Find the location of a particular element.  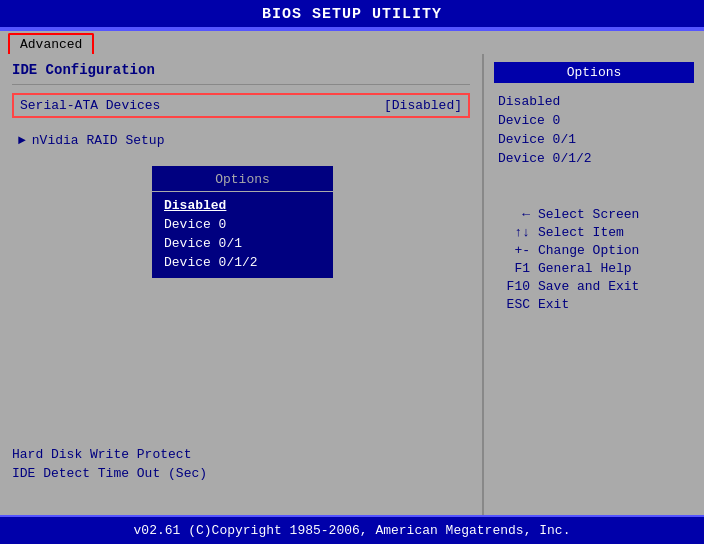

options-popup: Options Disabled Device 0 Device 0/1 Dev… is located at coordinates (242, 222).